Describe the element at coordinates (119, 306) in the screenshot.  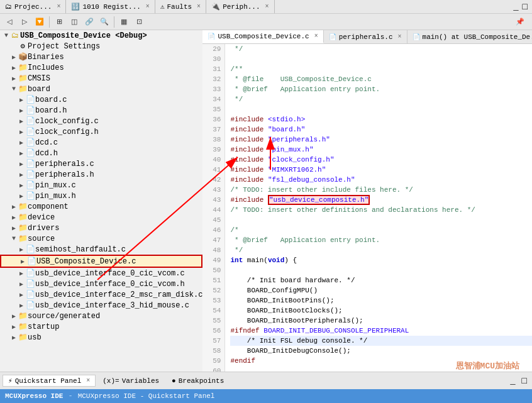
I see `tree-label-usb-iface-3: usb_device_interface_3_hid_mouse.c` at that location.